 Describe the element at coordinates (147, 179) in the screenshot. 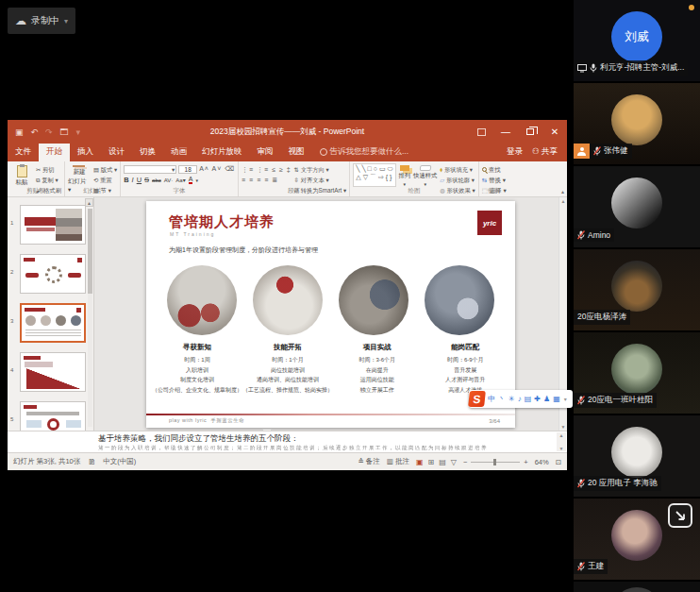

I see `strikethrough-button: S` at that location.